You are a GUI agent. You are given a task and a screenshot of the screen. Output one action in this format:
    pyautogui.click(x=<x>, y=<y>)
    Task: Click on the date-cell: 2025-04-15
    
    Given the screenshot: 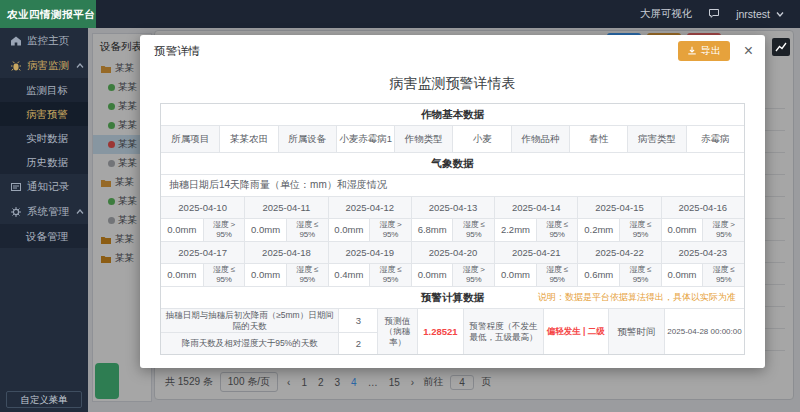 What is the action you would take?
    pyautogui.click(x=618, y=208)
    